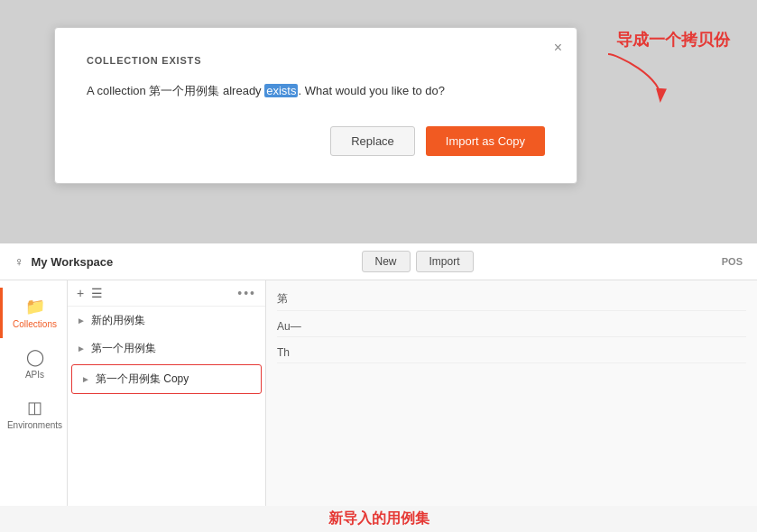 This screenshot has height=532, width=757. Describe the element at coordinates (33, 313) in the screenshot. I see `sidebar-item-collections: 📁 Collections` at that location.